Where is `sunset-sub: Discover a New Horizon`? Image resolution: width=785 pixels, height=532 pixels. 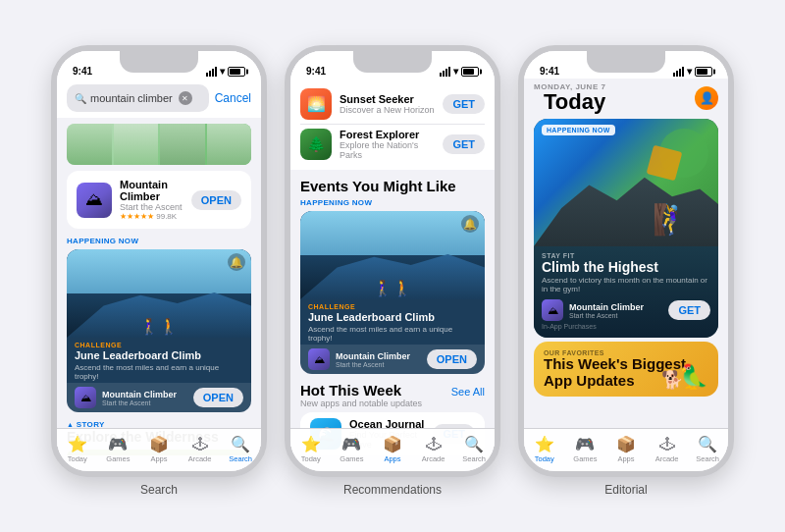 sunset-sub: Discover a New Horizon is located at coordinates (387, 110).